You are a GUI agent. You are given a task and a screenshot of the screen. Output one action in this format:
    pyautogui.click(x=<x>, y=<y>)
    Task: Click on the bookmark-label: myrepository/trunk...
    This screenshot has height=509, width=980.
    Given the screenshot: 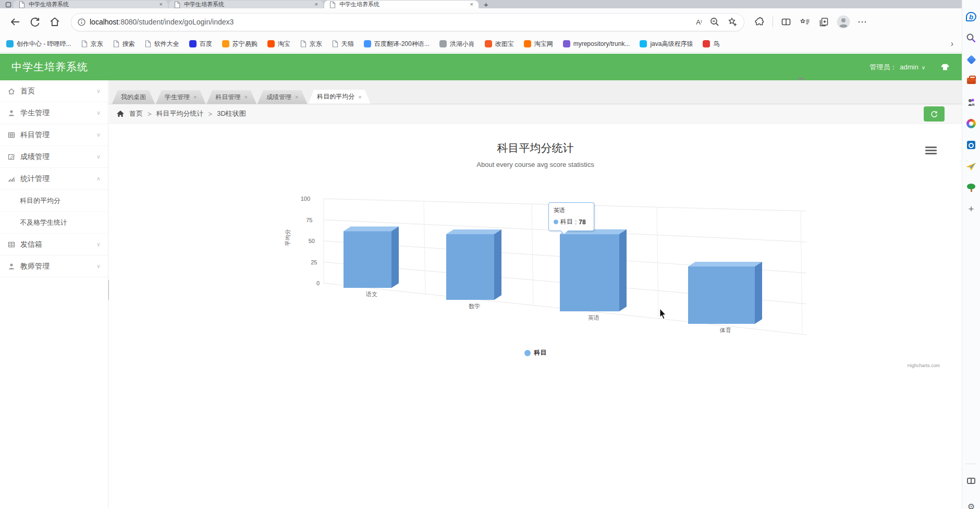 What is the action you would take?
    pyautogui.click(x=602, y=44)
    